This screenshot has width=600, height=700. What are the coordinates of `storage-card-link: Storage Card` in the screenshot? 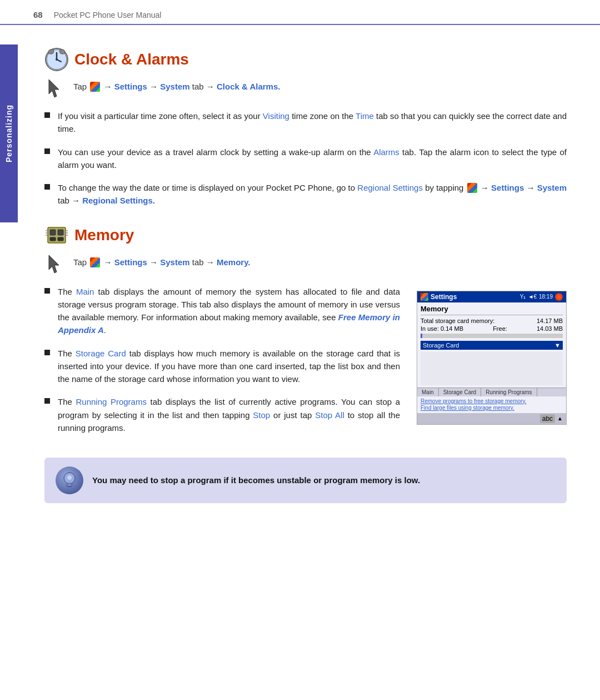 It's located at (101, 354).